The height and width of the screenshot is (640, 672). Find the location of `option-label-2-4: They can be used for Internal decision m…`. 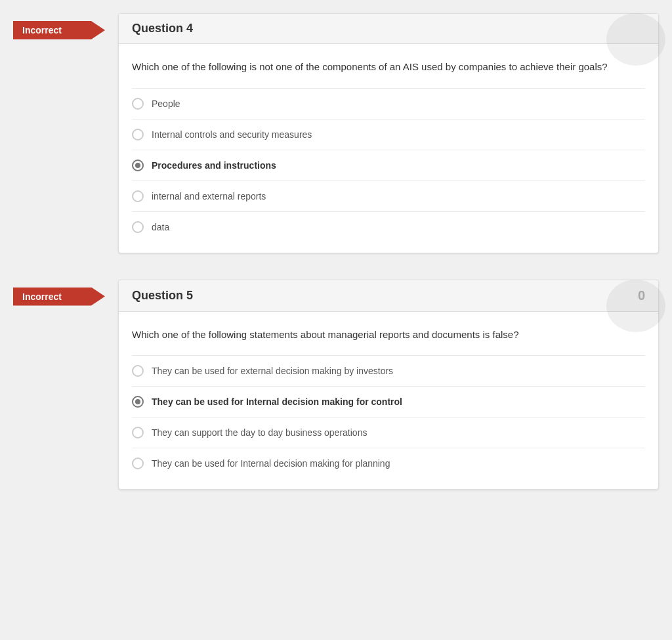

option-label-2-4: They can be used for Internal decision m… is located at coordinates (270, 463).